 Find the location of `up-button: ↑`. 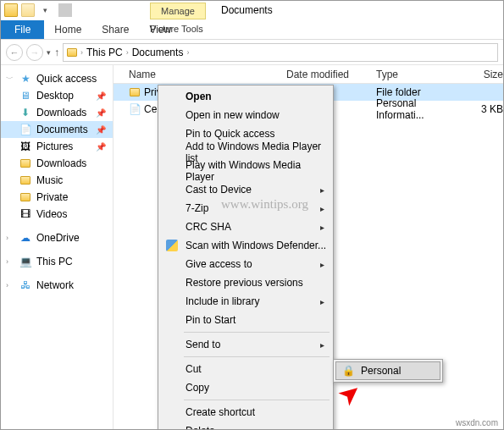

up-button: ↑ is located at coordinates (57, 52).